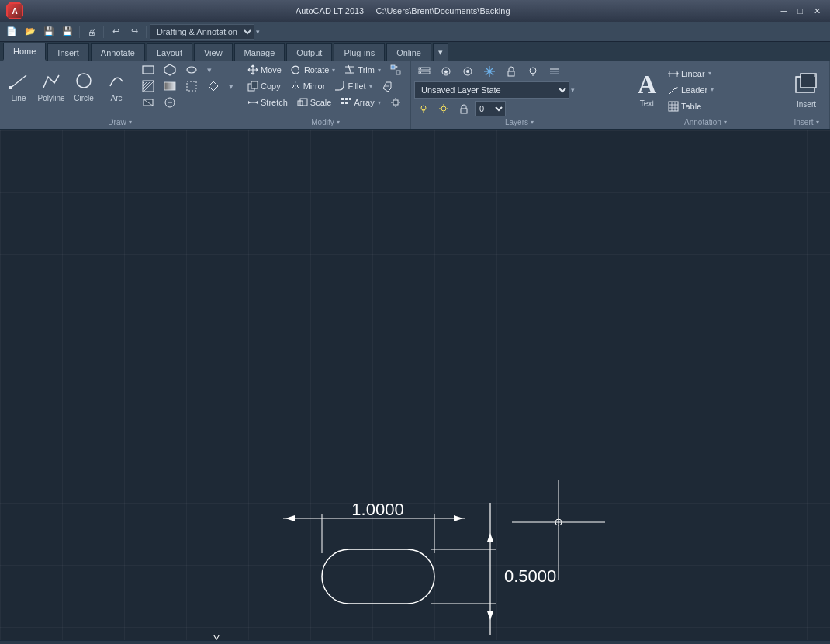  Describe the element at coordinates (30, 32) in the screenshot. I see `open-file-btn: 📂` at that location.